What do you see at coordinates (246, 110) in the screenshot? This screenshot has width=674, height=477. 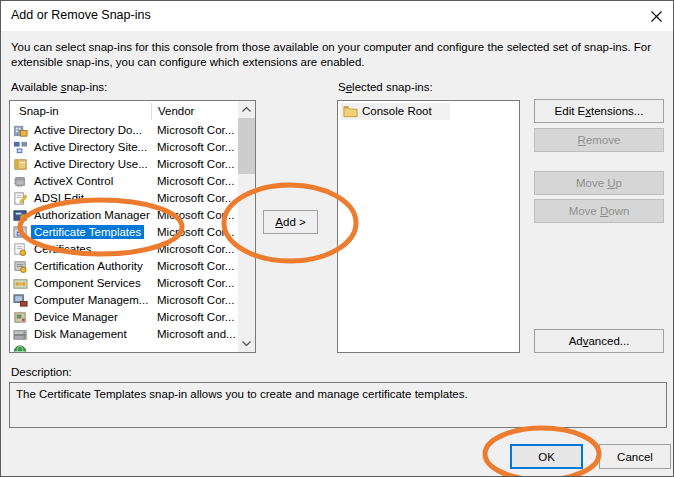 I see `chevron-up-icon` at bounding box center [246, 110].